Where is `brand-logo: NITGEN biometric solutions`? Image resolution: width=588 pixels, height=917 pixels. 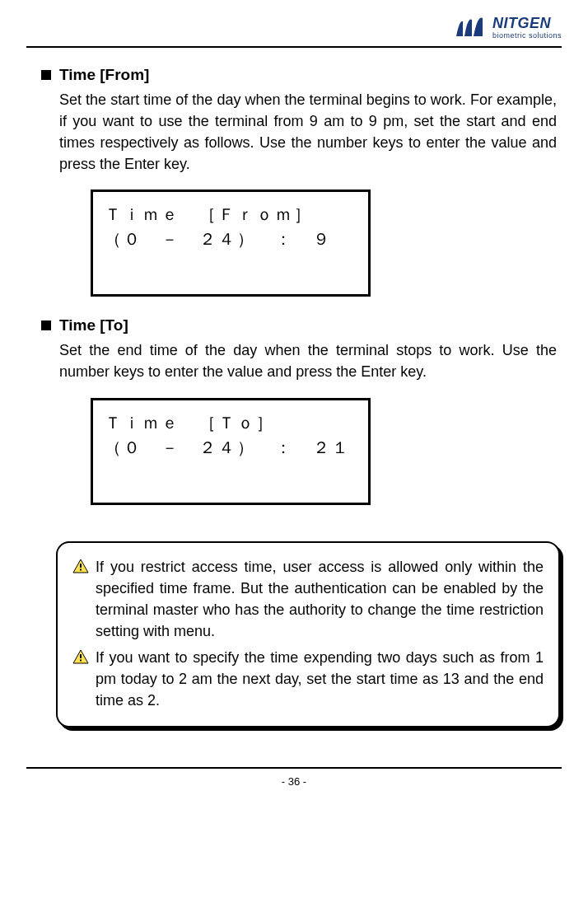
brand-logo: NITGEN biometric solutions is located at coordinates (508, 27).